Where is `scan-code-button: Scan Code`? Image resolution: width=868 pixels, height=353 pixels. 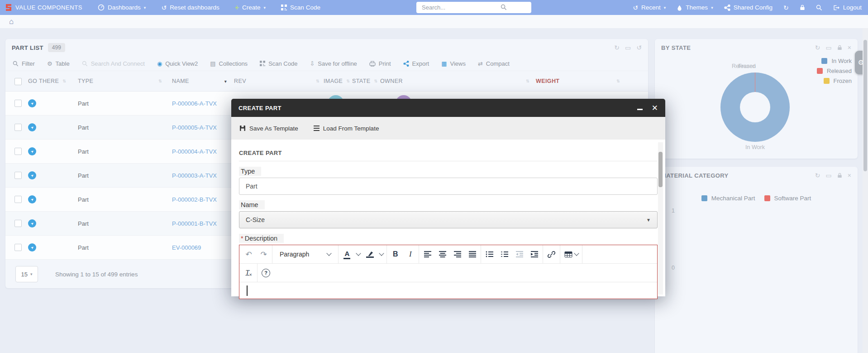
scan-code-button: Scan Code is located at coordinates (279, 63).